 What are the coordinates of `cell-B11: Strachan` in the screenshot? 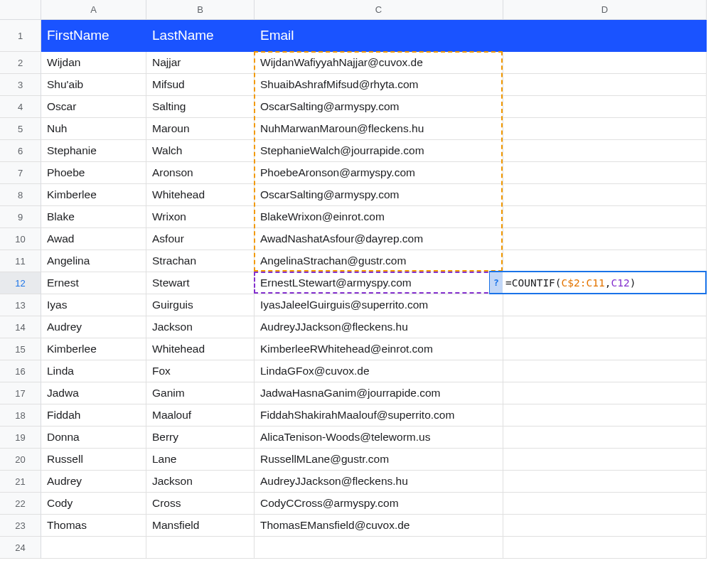 It's located at (200, 262).